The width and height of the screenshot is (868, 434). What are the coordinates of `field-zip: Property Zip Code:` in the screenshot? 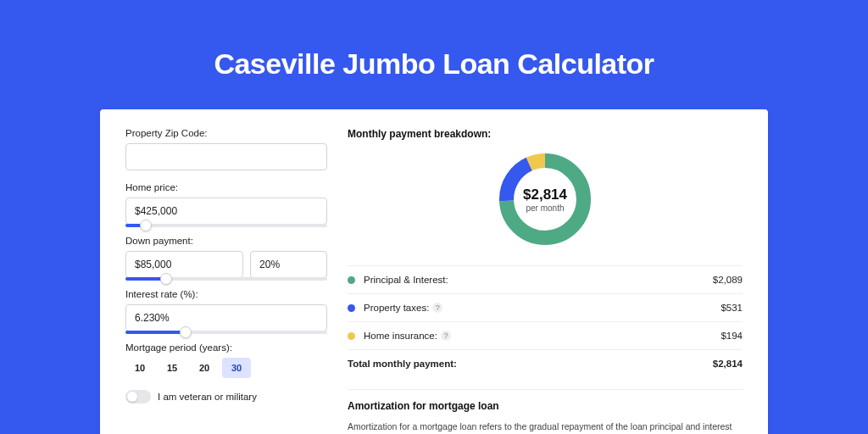 It's located at (226, 149).